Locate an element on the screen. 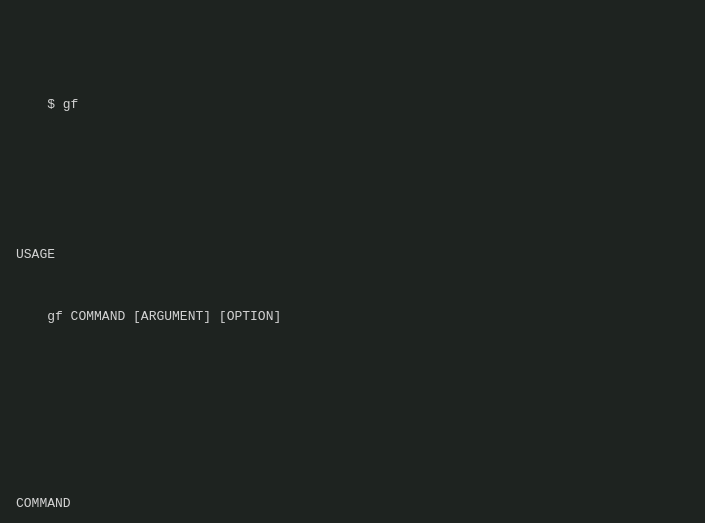 The image size is (705, 523). usage-label: USAGE is located at coordinates (352, 256).